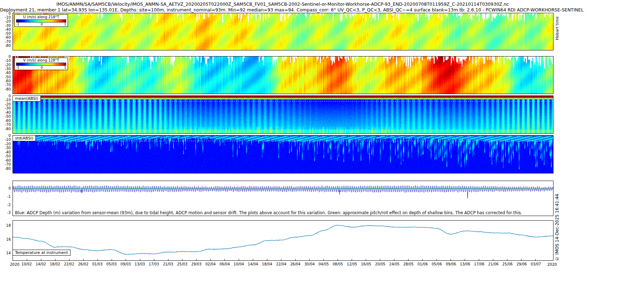 This screenshot has height=304, width=644. Describe the element at coordinates (552, 264) in the screenshot. I see `year-label: 2020` at that location.